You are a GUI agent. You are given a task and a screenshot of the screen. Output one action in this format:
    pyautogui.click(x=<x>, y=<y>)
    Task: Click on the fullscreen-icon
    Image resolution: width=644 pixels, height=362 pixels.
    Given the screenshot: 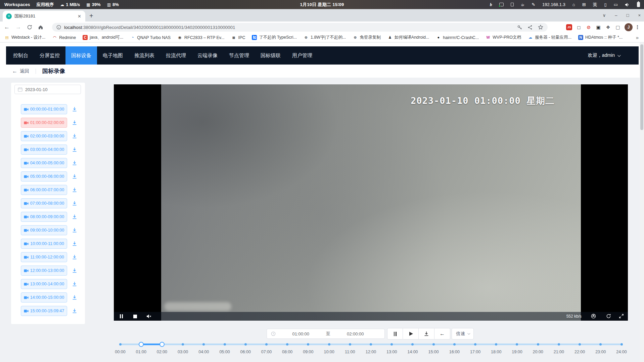 What is the action you would take?
    pyautogui.click(x=621, y=317)
    